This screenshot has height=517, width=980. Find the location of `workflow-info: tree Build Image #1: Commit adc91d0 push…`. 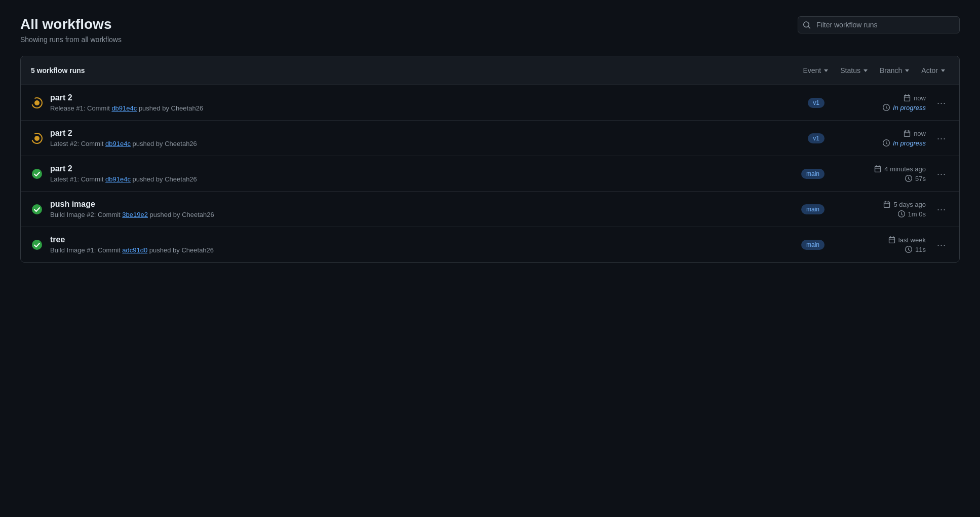

workflow-info: tree Build Image #1: Commit adc91d0 push… is located at coordinates (415, 244).